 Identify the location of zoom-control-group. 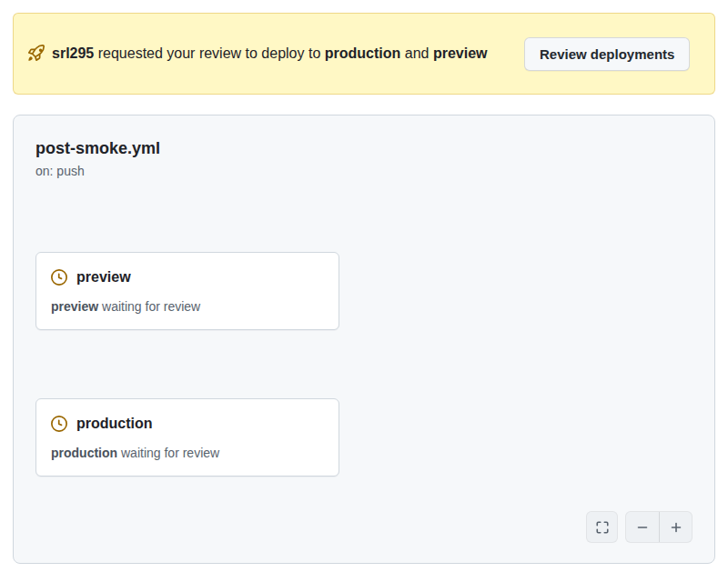
(659, 527).